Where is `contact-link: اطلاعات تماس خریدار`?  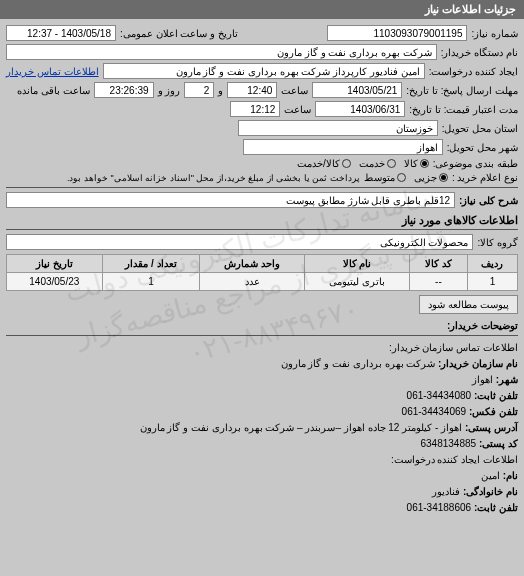
contact-link: اطلاعات تماس خریدار is located at coordinates (52, 72).